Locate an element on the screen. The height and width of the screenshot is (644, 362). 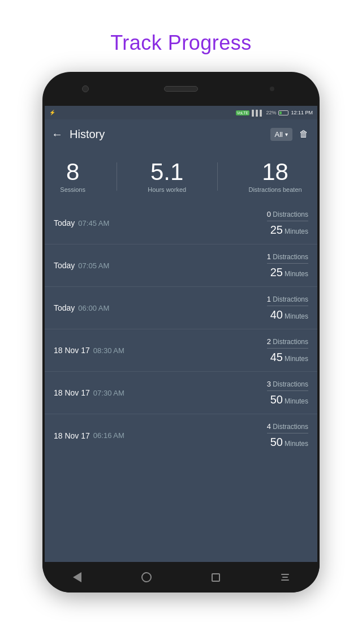
session-stats: 4 Distractions 50 Minutes is located at coordinates (287, 436).